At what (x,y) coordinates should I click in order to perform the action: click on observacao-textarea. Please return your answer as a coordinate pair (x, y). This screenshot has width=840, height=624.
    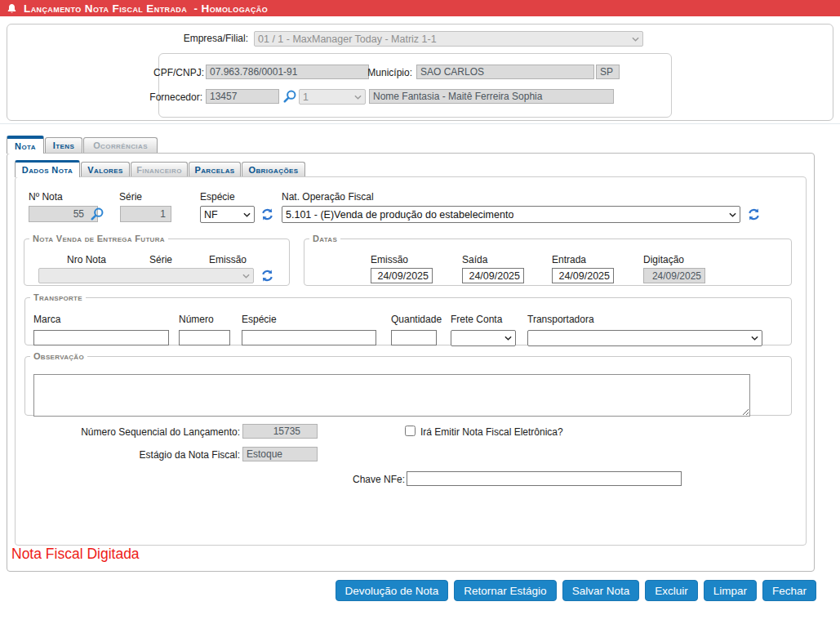
    Looking at the image, I should click on (392, 395).